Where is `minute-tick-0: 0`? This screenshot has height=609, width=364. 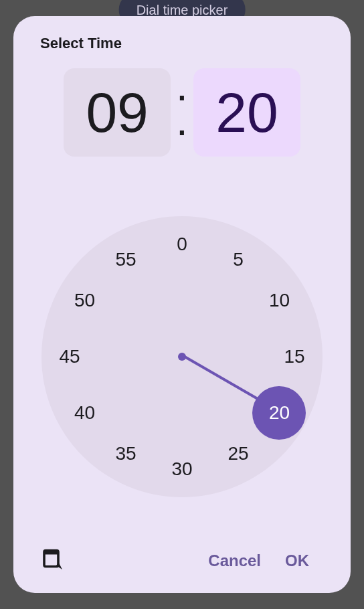 minute-tick-0: 0 is located at coordinates (182, 244).